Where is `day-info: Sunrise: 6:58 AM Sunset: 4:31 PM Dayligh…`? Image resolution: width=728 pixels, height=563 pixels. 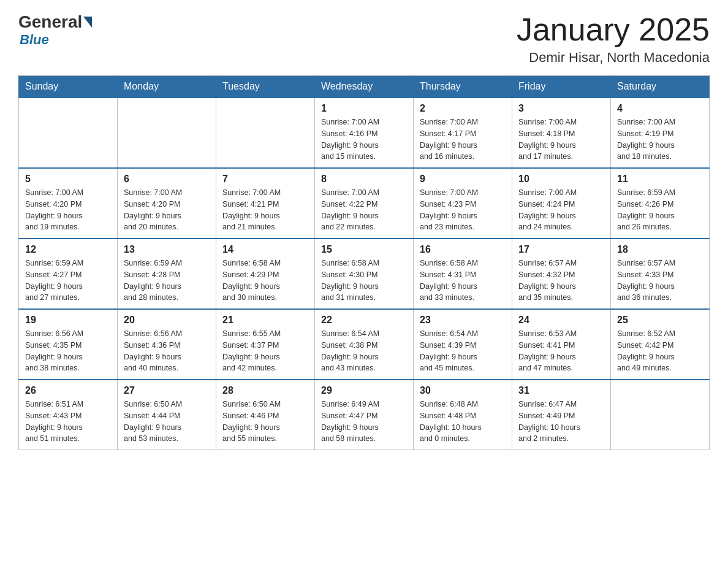 day-info: Sunrise: 6:58 AM Sunset: 4:31 PM Dayligh… is located at coordinates (463, 281).